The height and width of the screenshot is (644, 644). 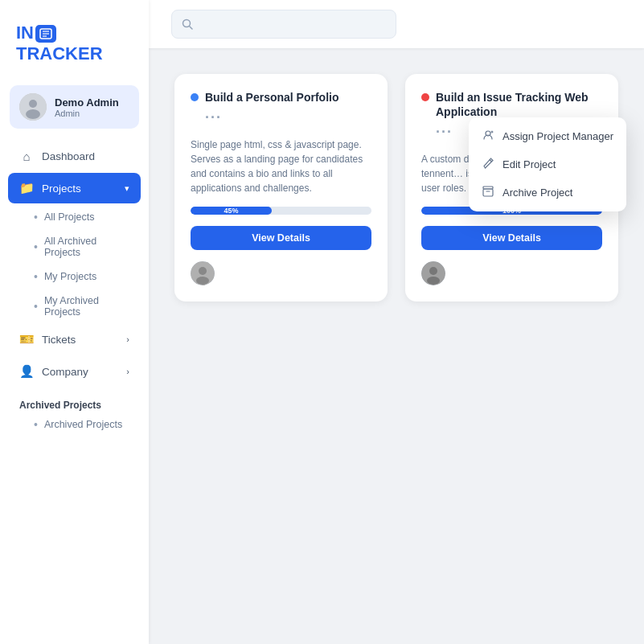 What do you see at coordinates (127, 188) in the screenshot?
I see `chevron-down-icon: ▾` at bounding box center [127, 188].